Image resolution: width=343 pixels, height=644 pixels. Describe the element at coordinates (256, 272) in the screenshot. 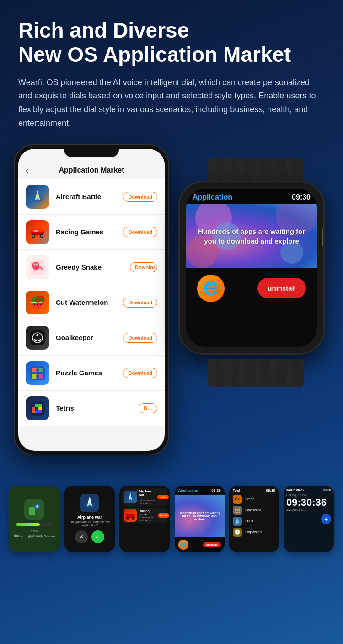

I see `watch-wrapper: Application 09:30 Hundreds of apps are w…` at that location.